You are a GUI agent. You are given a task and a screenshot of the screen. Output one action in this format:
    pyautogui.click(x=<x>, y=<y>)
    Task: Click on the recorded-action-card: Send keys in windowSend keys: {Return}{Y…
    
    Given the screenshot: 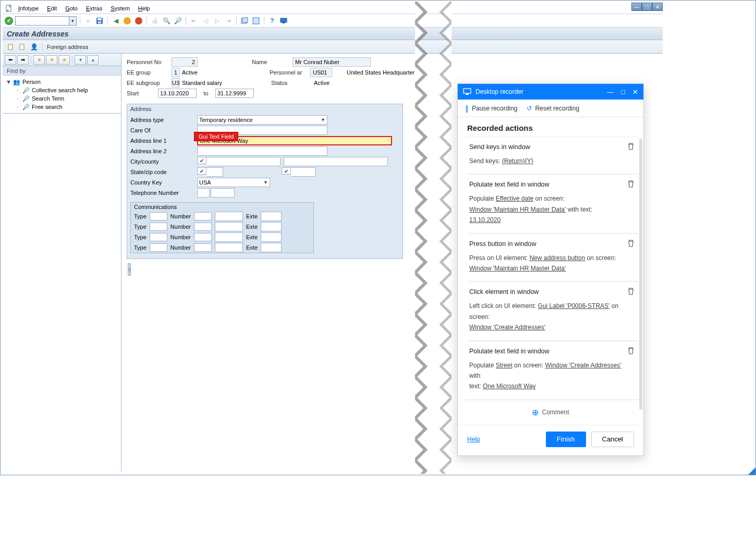 What is the action you would take?
    pyautogui.click(x=553, y=155)
    